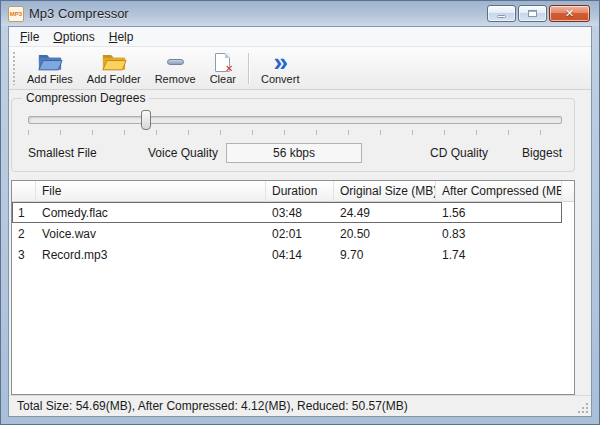 Image resolution: width=600 pixels, height=425 pixels. Describe the element at coordinates (151, 234) in the screenshot. I see `row-file-name: Voice.wav` at that location.